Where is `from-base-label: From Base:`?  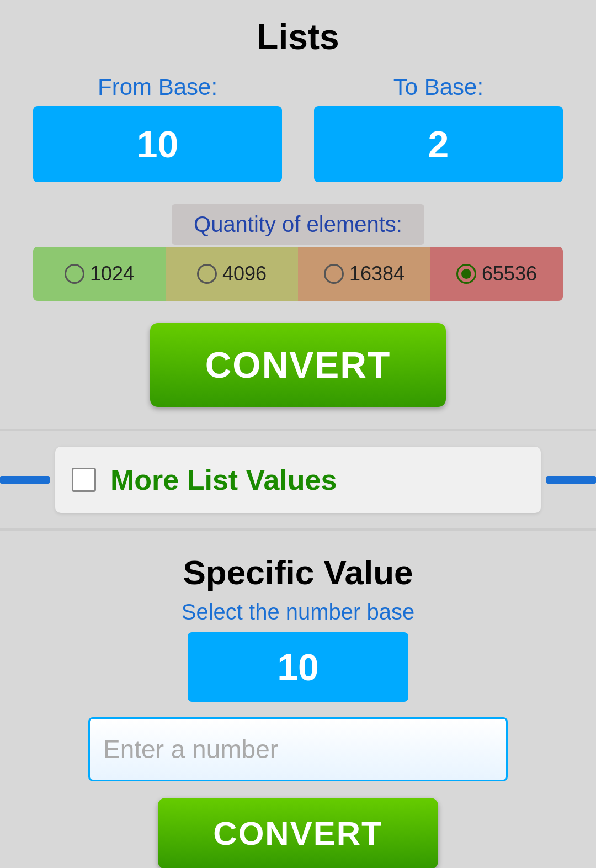
from-base-label: From Base: is located at coordinates (158, 87).